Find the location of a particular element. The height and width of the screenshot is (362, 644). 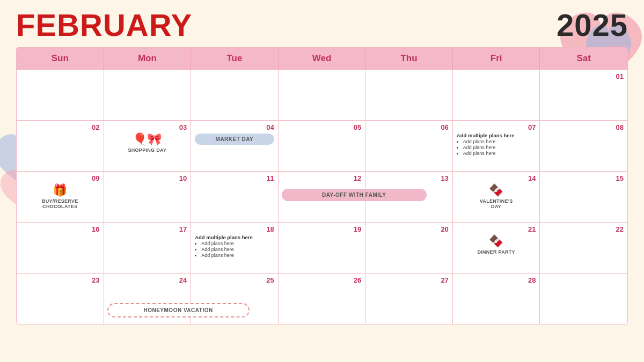

cell-w5-sun: 23 is located at coordinates (60, 299).